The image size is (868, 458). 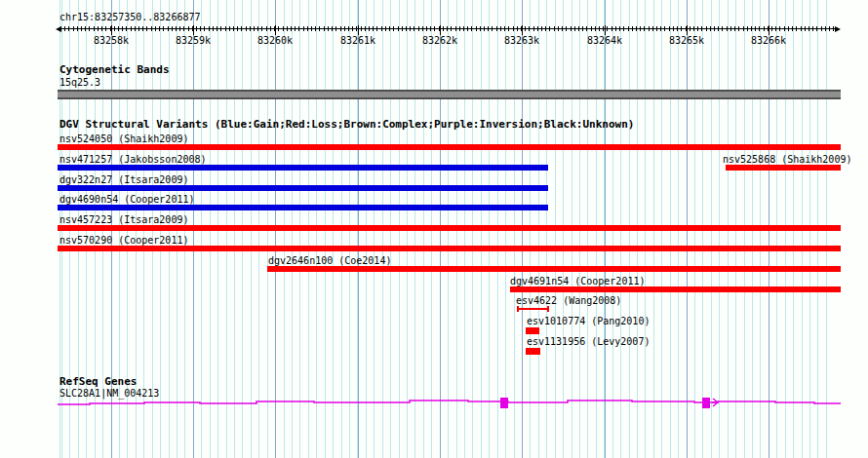 What do you see at coordinates (275, 41) in the screenshot?
I see `ruler-tick-label: 83260k` at bounding box center [275, 41].